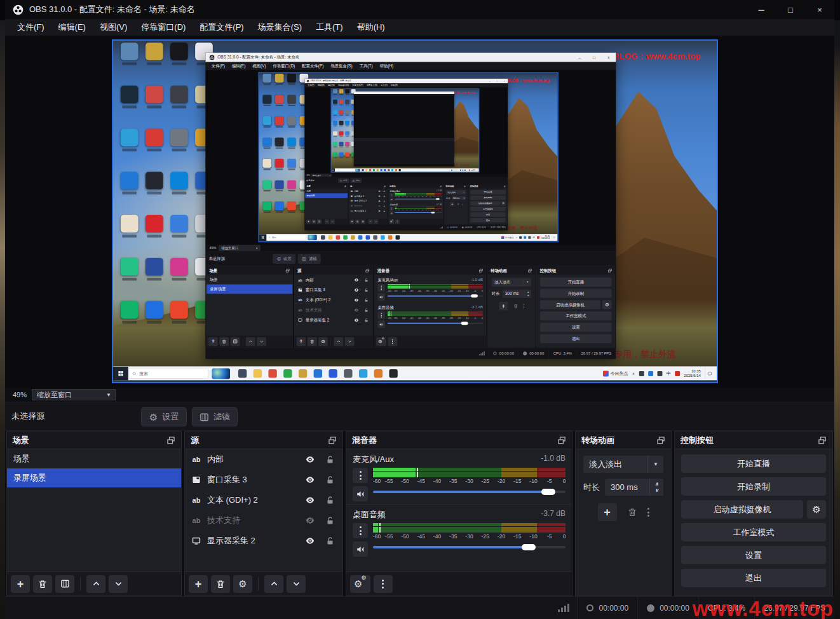  What do you see at coordinates (72, 27) in the screenshot?
I see `menu-item-1: 编辑(E)` at bounding box center [72, 27].